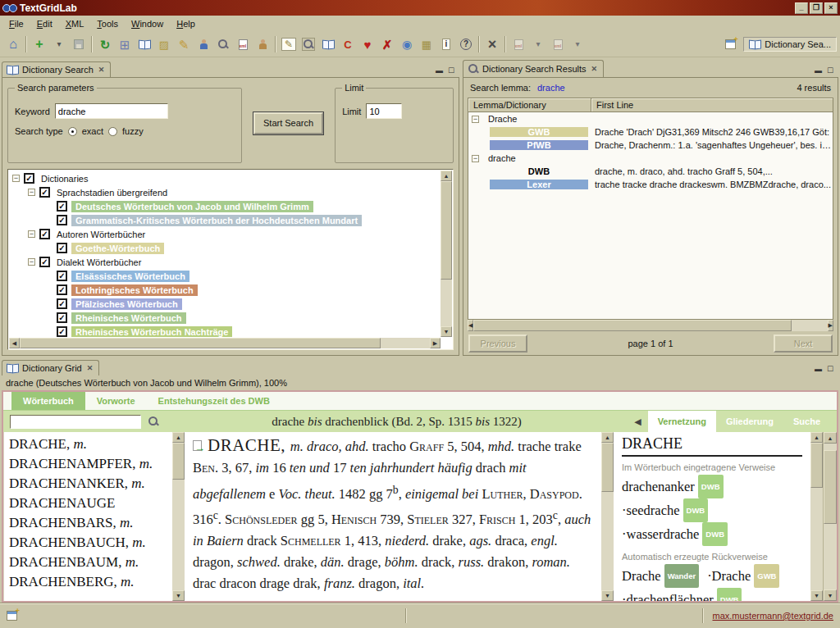  I want to click on tree-item-sprachstadien-übergreifend: −✓Sprachstadien übergreifend, so click(225, 192).